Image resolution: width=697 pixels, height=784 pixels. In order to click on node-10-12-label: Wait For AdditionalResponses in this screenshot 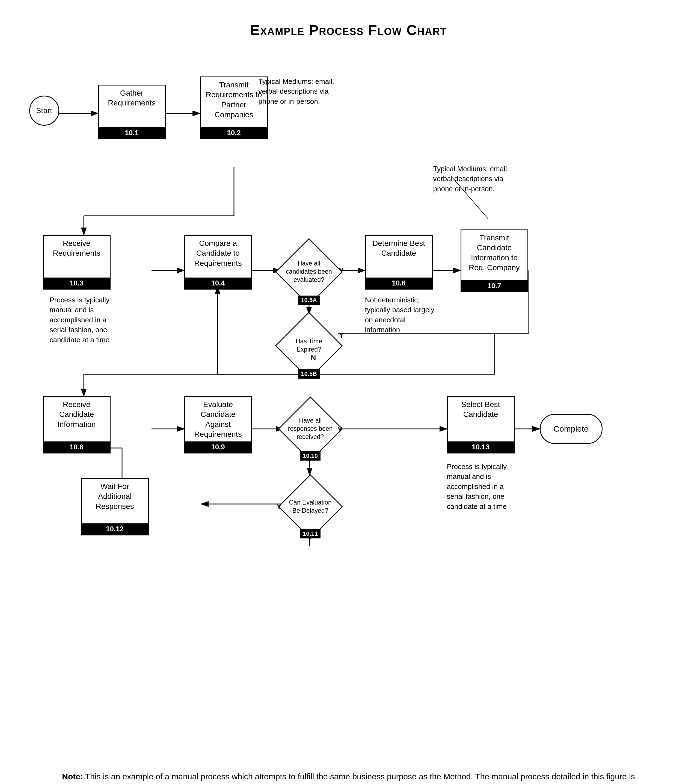, I will do `click(115, 496)`.